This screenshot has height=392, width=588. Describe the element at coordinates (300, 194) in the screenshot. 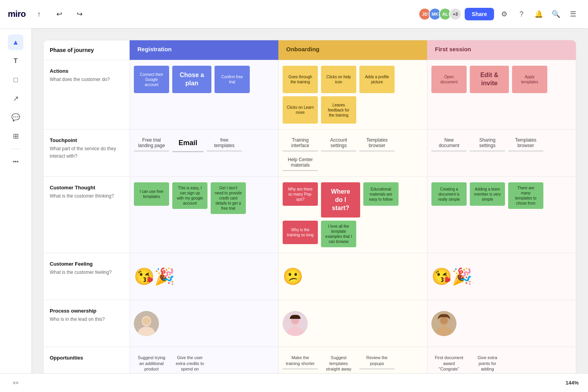

I see `thought-popups: Why are there so many Pop-ups?` at that location.